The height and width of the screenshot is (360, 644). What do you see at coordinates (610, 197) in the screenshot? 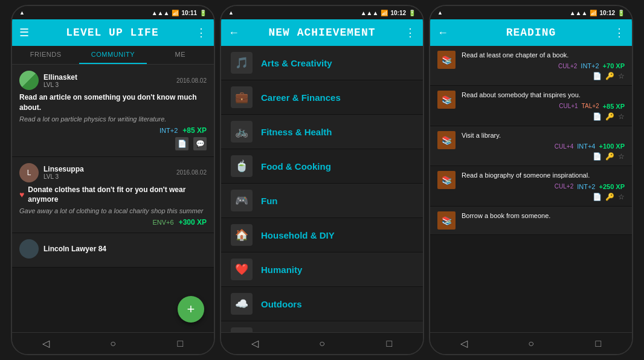
I see `key-action-4: 🔑` at bounding box center [610, 197].